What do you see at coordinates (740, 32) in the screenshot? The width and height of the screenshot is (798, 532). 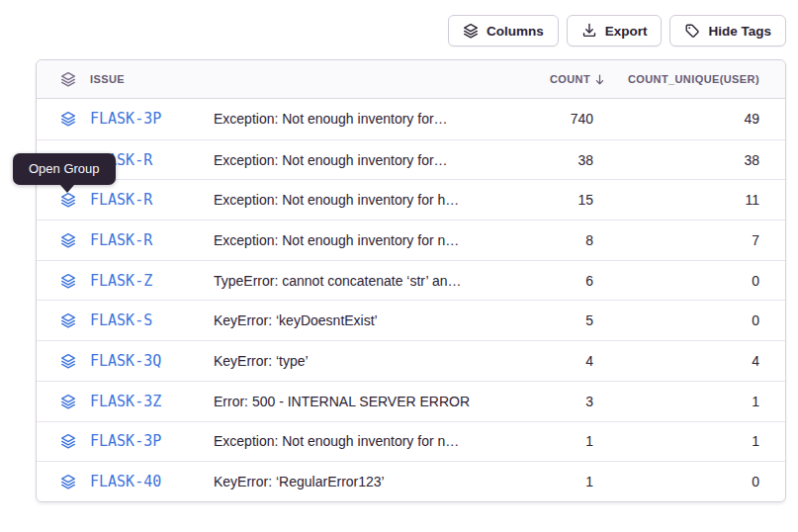 I see `hide-tags-button-label: Hide Tags` at bounding box center [740, 32].